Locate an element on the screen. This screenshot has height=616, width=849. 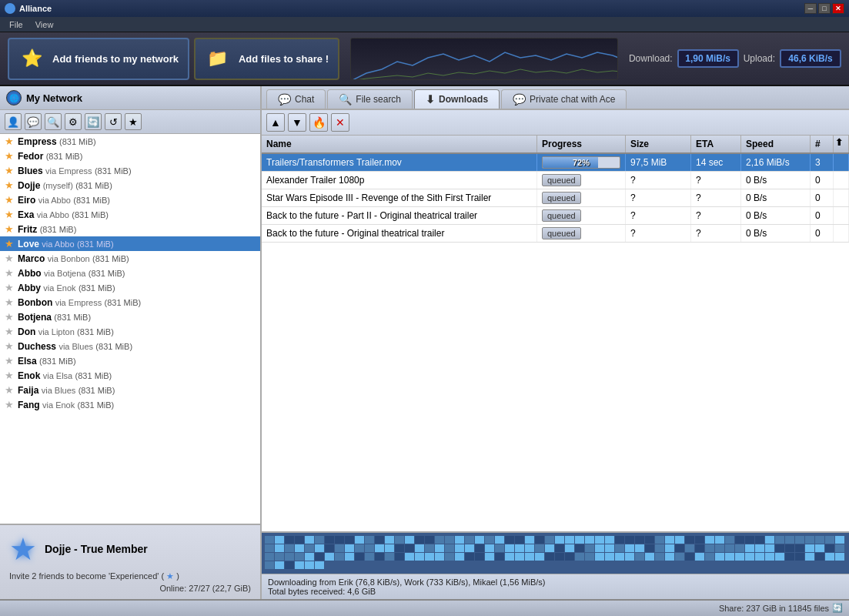
list-item: ★Bonbon via Empress (831 MiB) is located at coordinates (130, 302).